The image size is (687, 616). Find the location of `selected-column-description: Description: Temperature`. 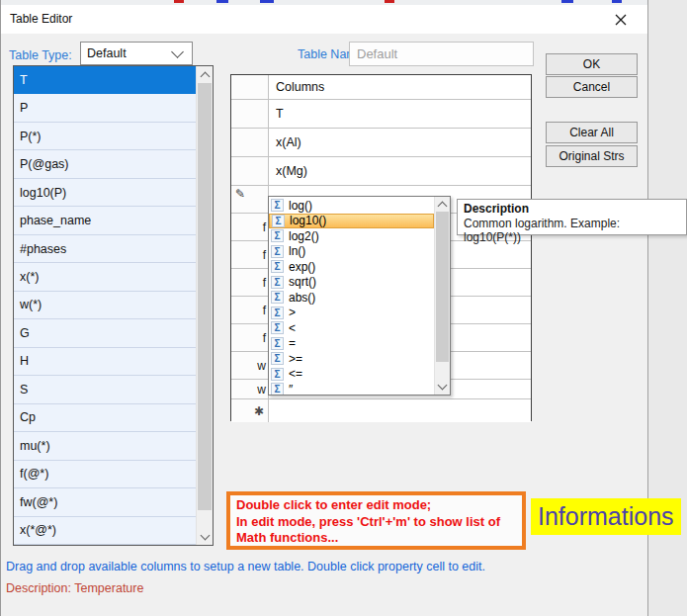

selected-column-description: Description: Temperature is located at coordinates (75, 588).